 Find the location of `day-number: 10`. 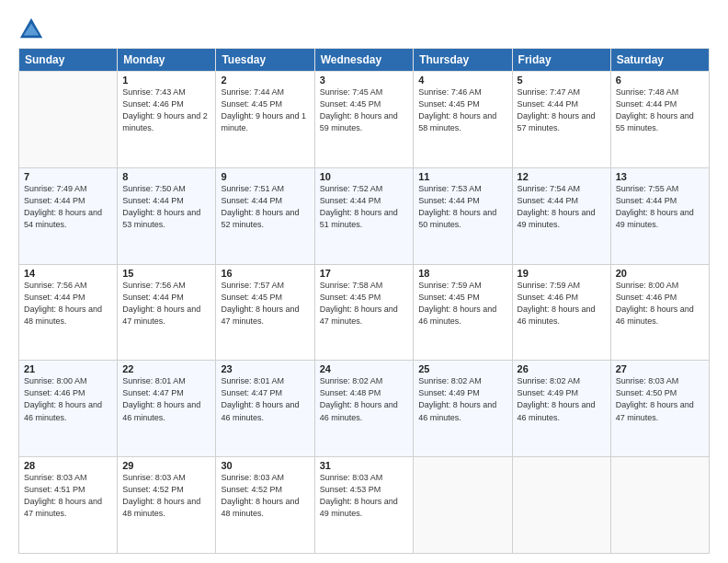

day-number: 10 is located at coordinates (364, 177).